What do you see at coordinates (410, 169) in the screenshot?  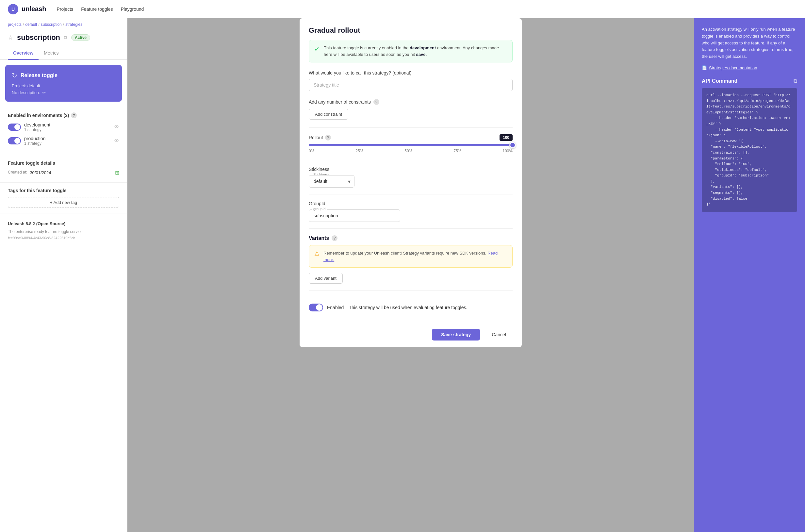 I see `stickiness-label: Stickiness` at bounding box center [410, 169].